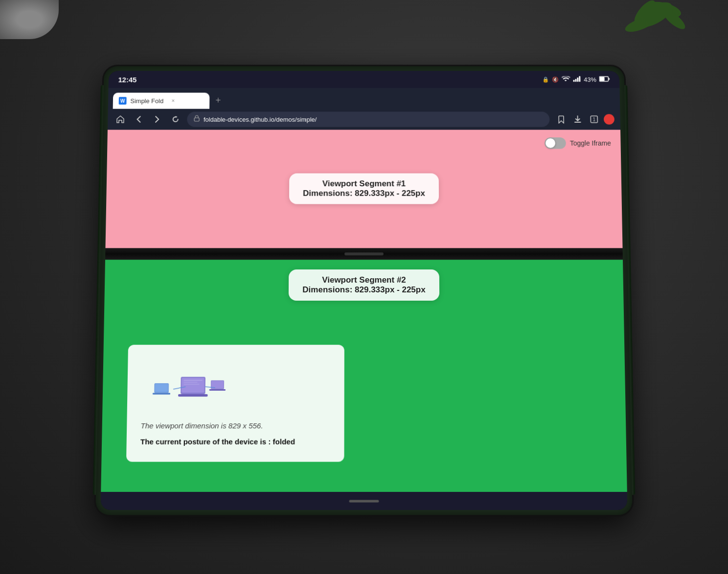 This screenshot has width=728, height=574. What do you see at coordinates (368, 119) in the screenshot?
I see `url-bar: foldable-devices.github.io/demos/simple/` at bounding box center [368, 119].